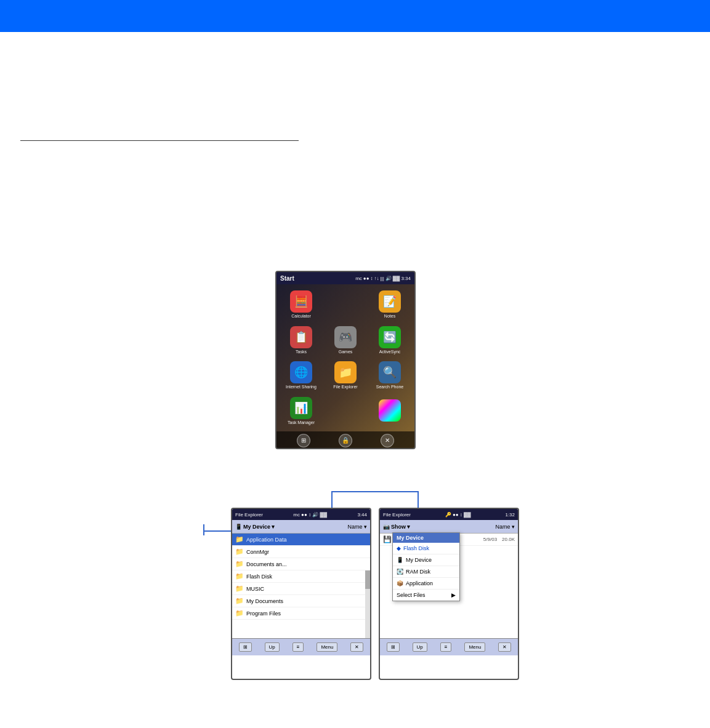  I want to click on fe-left-location: 📱 My Device ▾, so click(255, 527).